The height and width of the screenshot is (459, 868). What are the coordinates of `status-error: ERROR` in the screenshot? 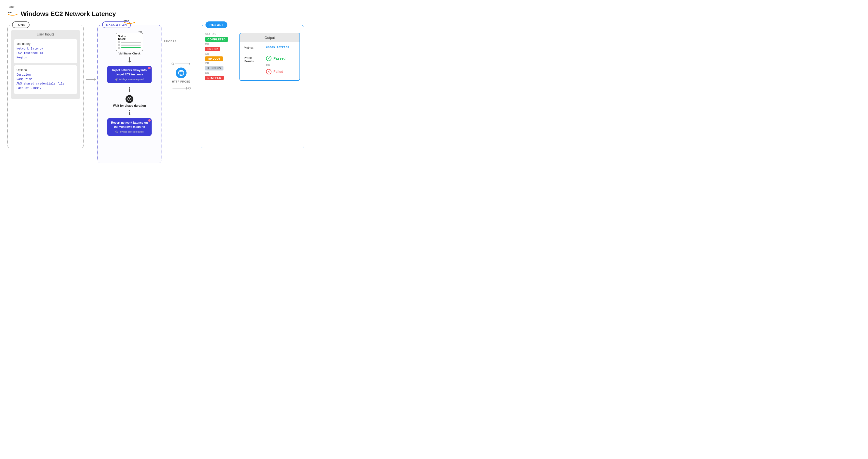 It's located at (213, 49).